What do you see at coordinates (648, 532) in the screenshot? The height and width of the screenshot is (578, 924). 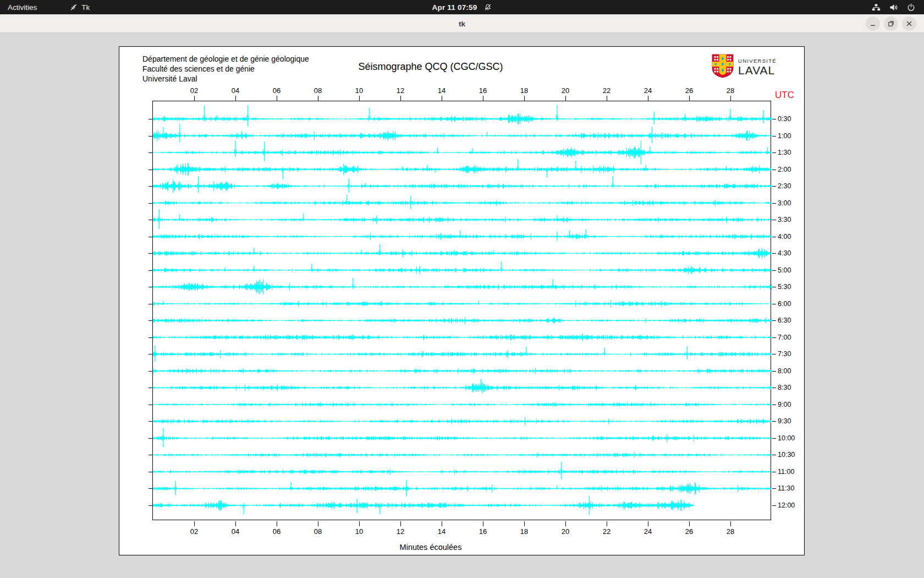 I see `x-tick-label-bottom: 24` at bounding box center [648, 532].